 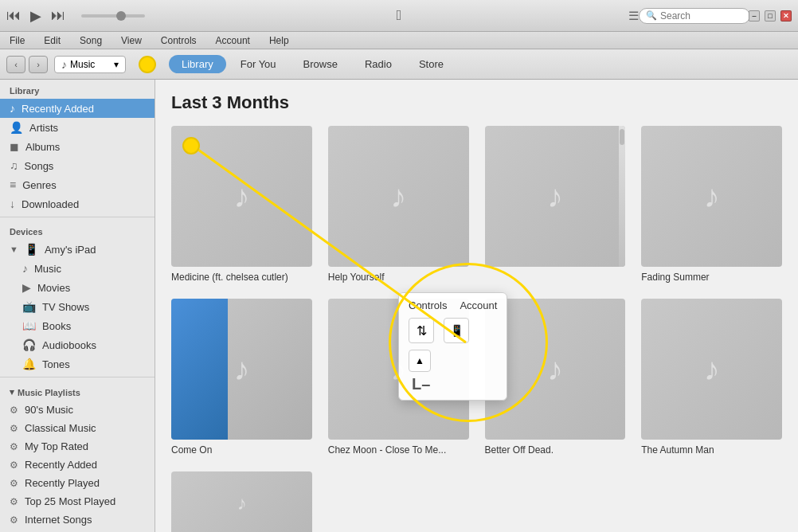 What do you see at coordinates (77, 89) in the screenshot?
I see `library-section-header: Library` at bounding box center [77, 89].